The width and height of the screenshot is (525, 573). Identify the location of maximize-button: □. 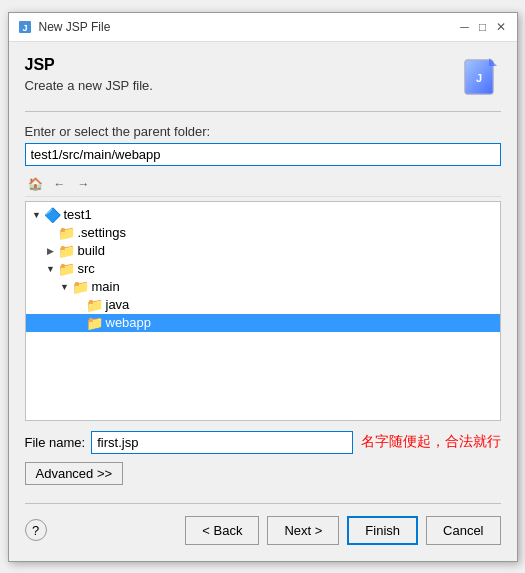
(483, 27).